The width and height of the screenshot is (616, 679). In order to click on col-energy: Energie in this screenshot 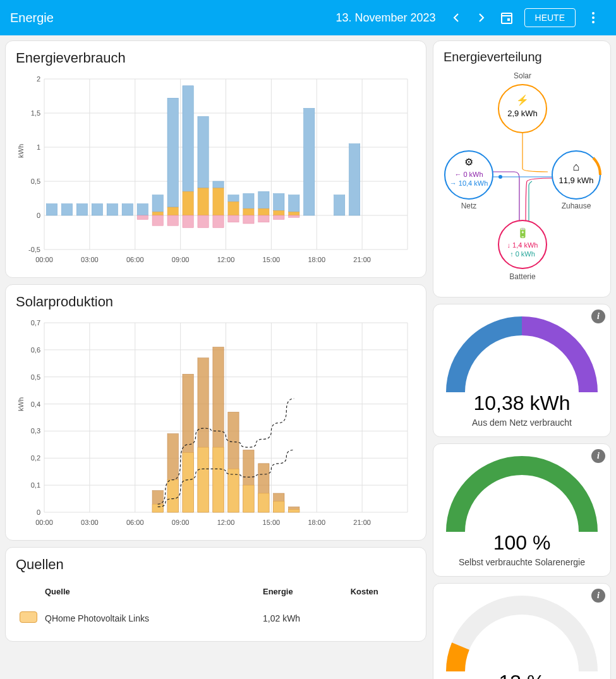, I will do `click(303, 591)`.